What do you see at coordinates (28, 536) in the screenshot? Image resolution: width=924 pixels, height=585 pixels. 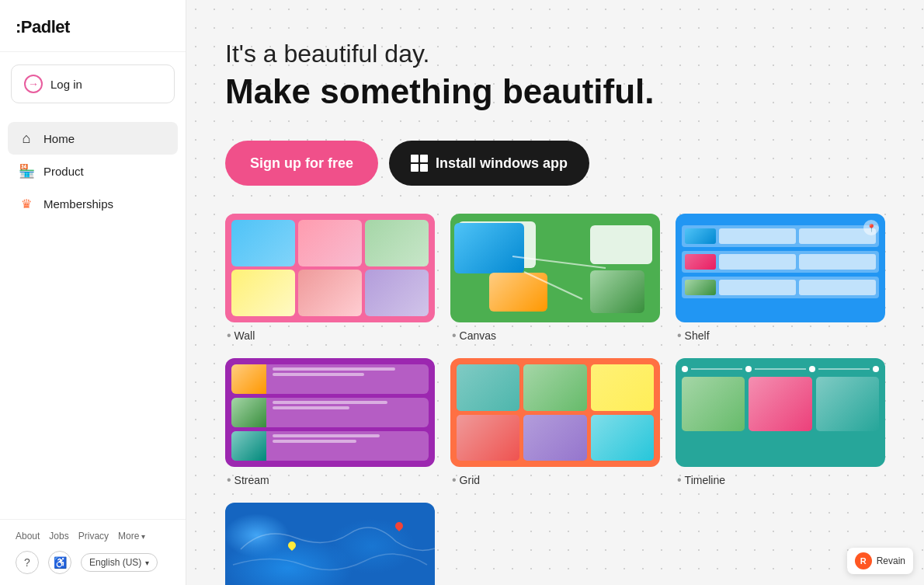 I see `about-link: About` at bounding box center [28, 536].